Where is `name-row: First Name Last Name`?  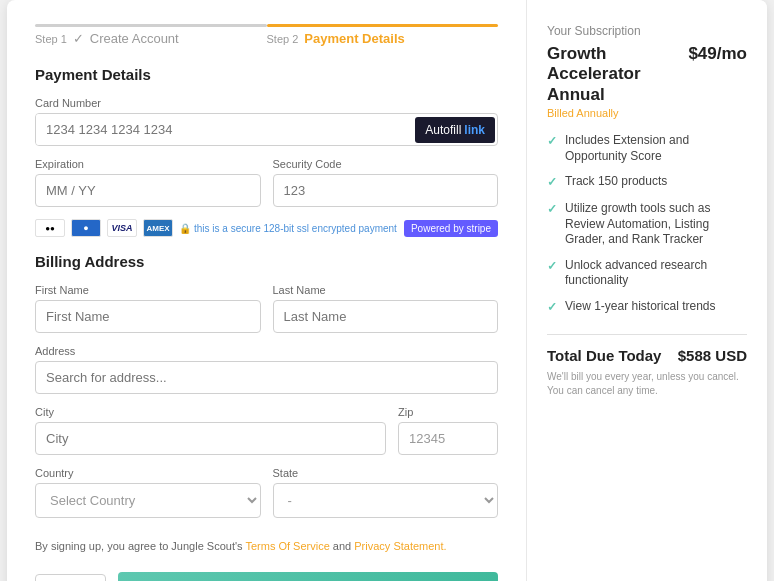 name-row: First Name Last Name is located at coordinates (266, 314).